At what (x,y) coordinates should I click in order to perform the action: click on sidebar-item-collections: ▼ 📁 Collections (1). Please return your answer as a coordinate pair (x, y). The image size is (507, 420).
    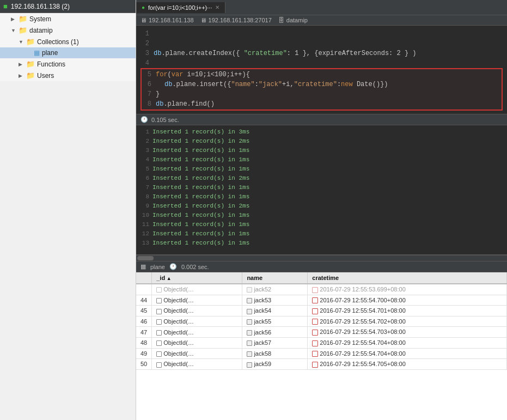
    Looking at the image, I should click on (68, 41).